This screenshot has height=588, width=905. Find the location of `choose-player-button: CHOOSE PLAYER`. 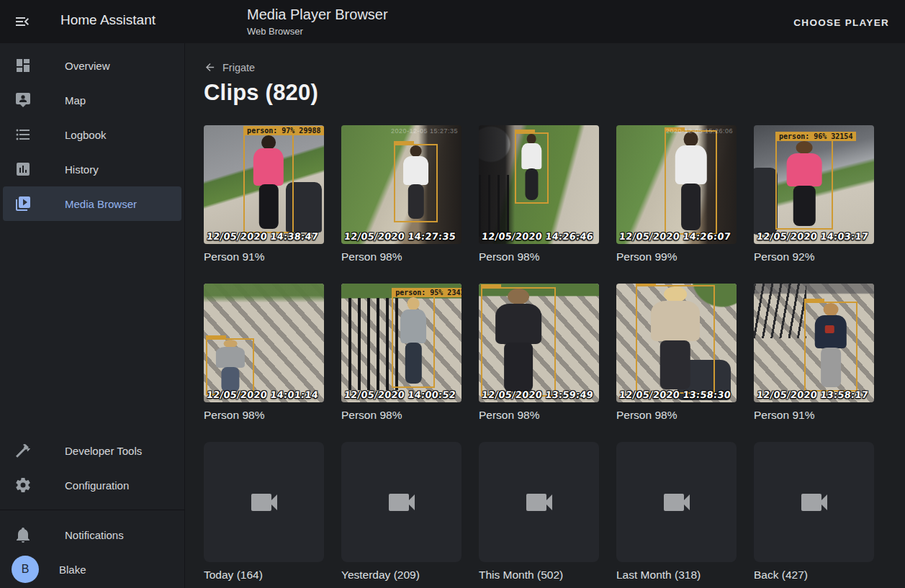

choose-player-button: CHOOSE PLAYER is located at coordinates (841, 23).